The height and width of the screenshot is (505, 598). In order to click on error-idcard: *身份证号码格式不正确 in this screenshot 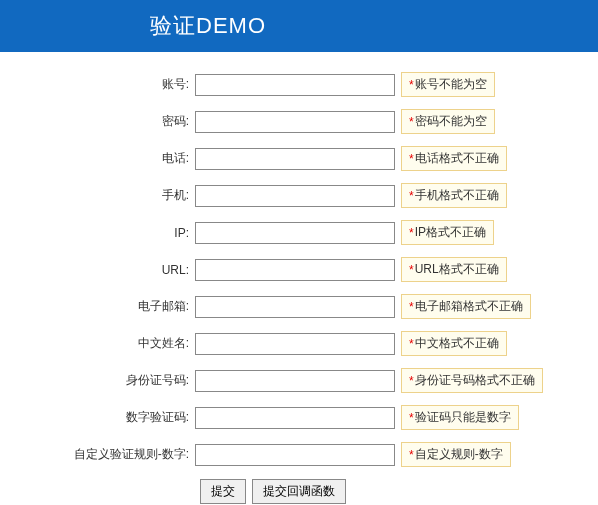, I will do `click(472, 380)`.